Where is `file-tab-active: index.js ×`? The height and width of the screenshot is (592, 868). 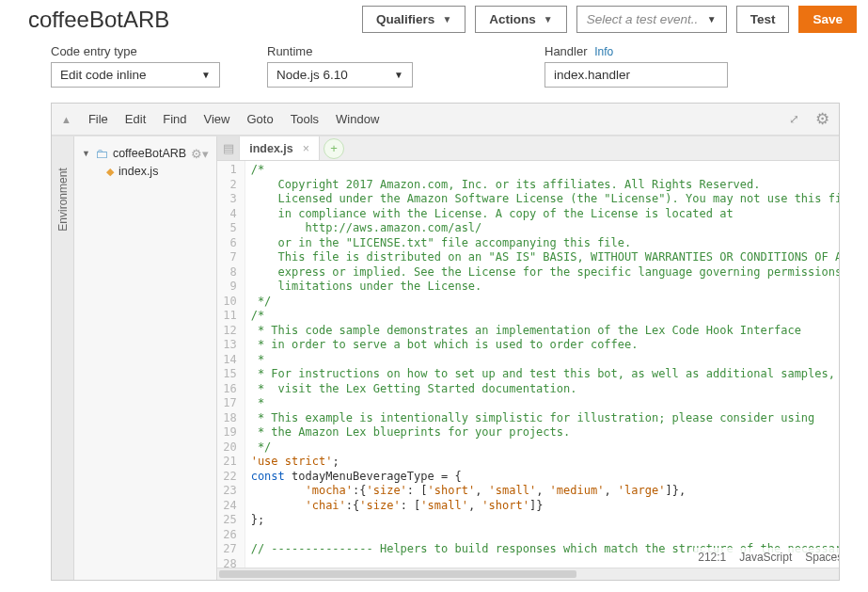
file-tab-active: index.js × is located at coordinates (280, 149).